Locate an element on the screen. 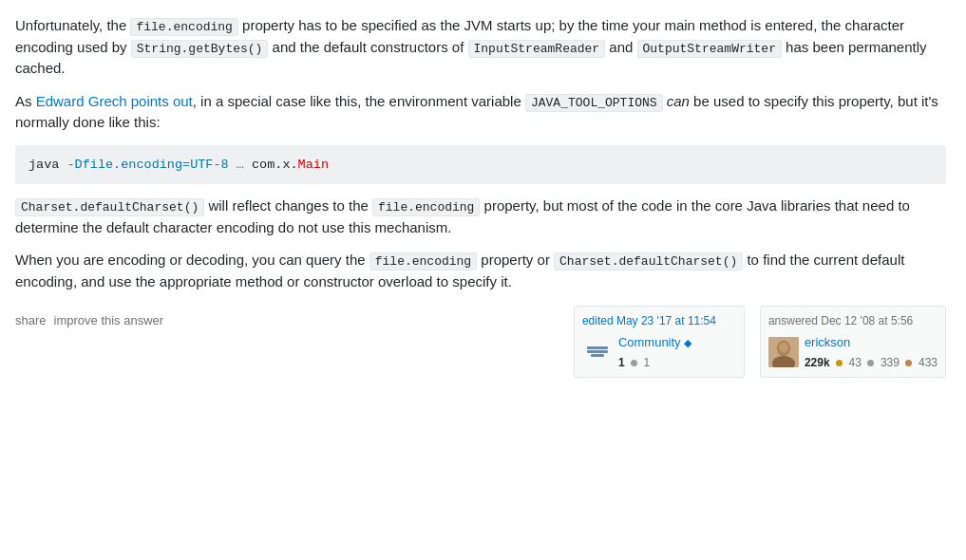 The image size is (966, 560). share-link: share is located at coordinates (30, 321).